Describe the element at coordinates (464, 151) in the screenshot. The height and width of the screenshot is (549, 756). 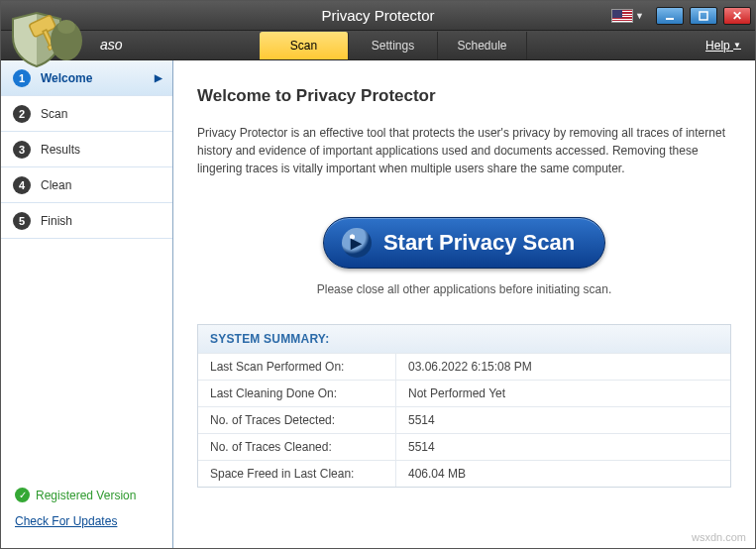
I see `page-description: Privacy Protector is an effective tool t…` at that location.